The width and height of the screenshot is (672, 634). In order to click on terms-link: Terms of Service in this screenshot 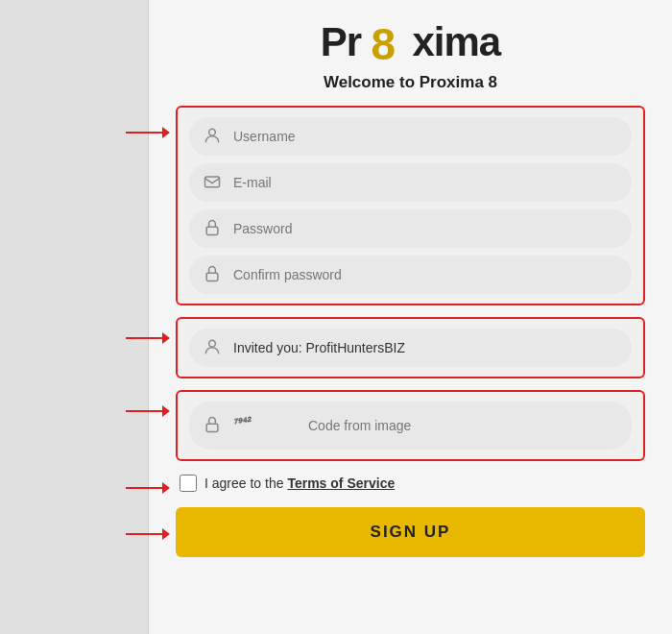, I will do `click(341, 483)`.